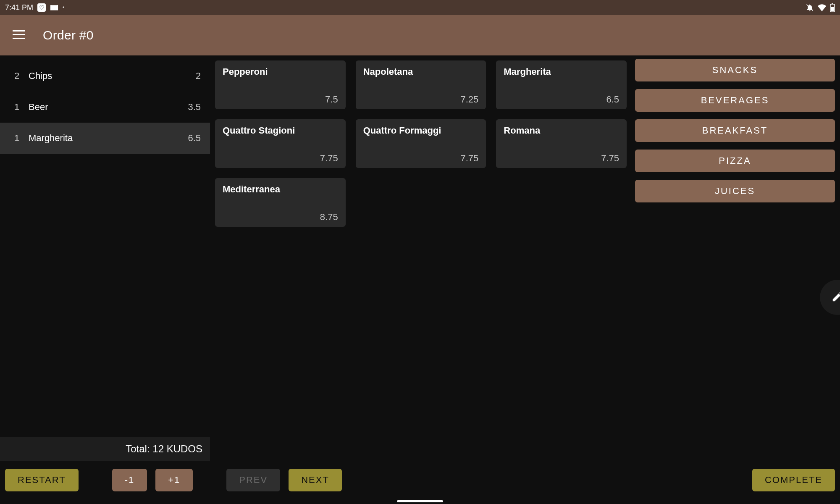 This screenshot has width=840, height=504. What do you see at coordinates (105, 107) in the screenshot?
I see `order-row: 1Beer3.5` at bounding box center [105, 107].